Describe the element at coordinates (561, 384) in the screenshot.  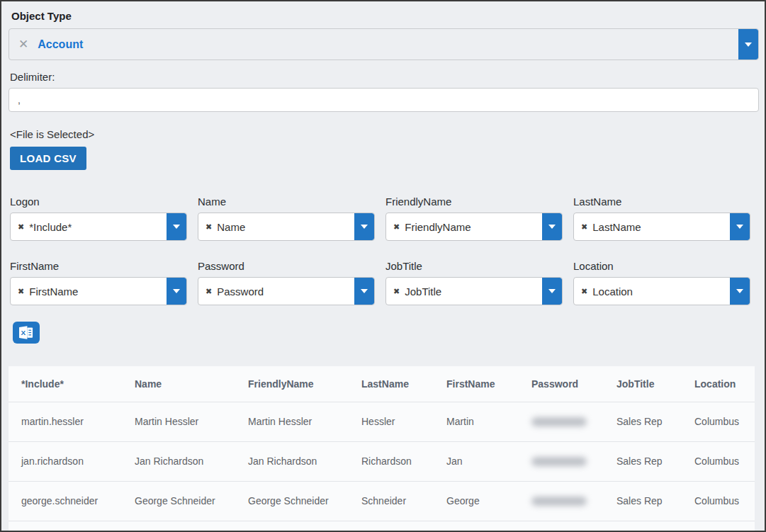
I see `col-header-password: Password` at that location.